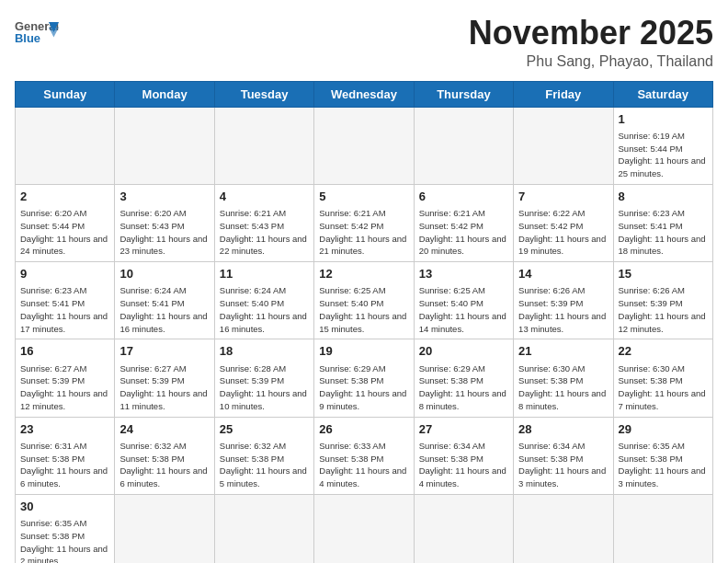 This screenshot has height=563, width=728. What do you see at coordinates (265, 197) in the screenshot?
I see `day-number: 4` at bounding box center [265, 197].